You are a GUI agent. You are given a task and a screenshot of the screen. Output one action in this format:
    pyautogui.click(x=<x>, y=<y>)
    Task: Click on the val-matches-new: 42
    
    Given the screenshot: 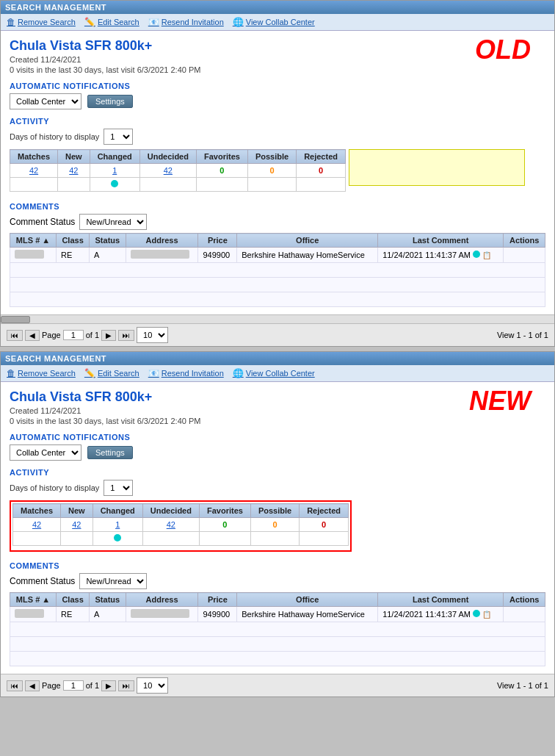 What is the action you would take?
    pyautogui.click(x=37, y=525)
    